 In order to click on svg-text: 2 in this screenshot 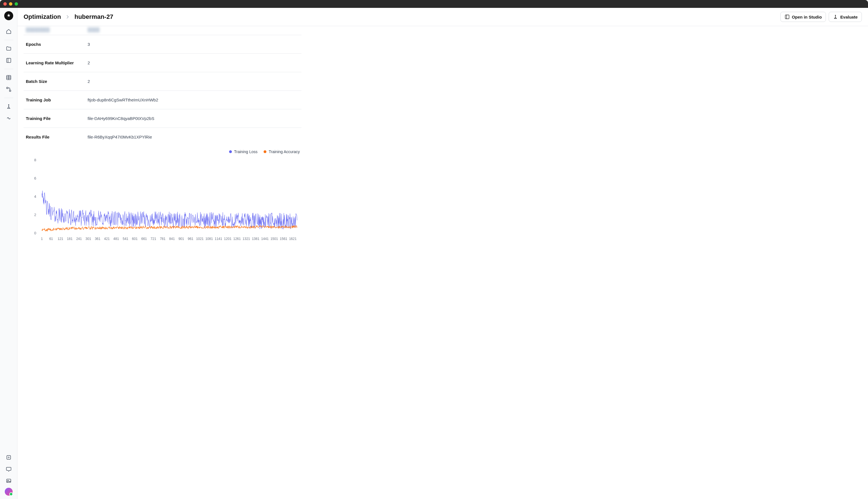, I will do `click(35, 215)`.